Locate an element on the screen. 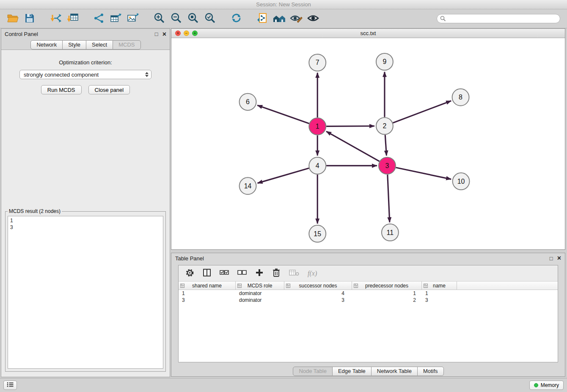 This screenshot has height=392, width=567. graph-node-6: 6 is located at coordinates (248, 102).